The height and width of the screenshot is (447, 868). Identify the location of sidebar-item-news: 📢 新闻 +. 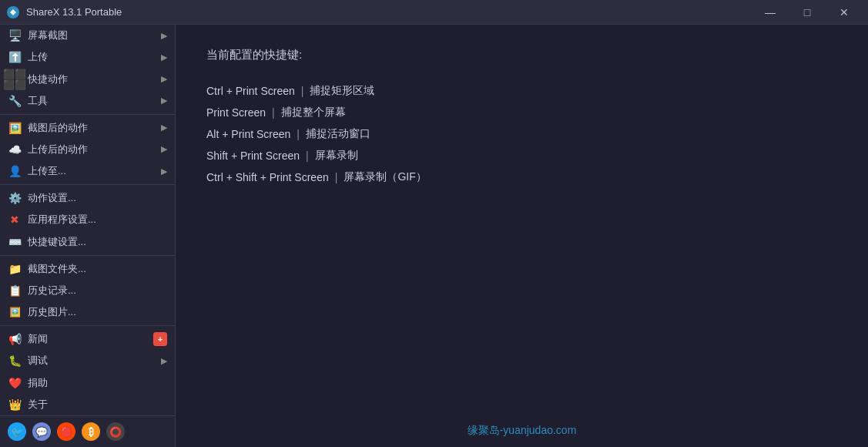
(88, 339).